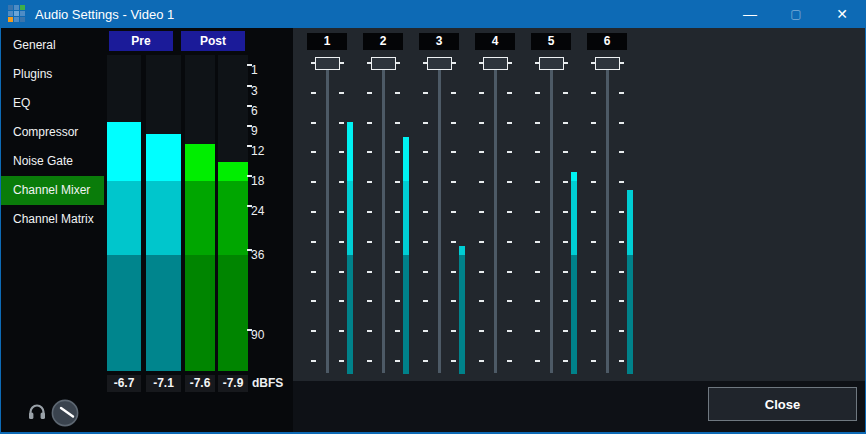  Describe the element at coordinates (52, 162) in the screenshot. I see `sidebar-item-noise-gate: Noise Gate` at that location.